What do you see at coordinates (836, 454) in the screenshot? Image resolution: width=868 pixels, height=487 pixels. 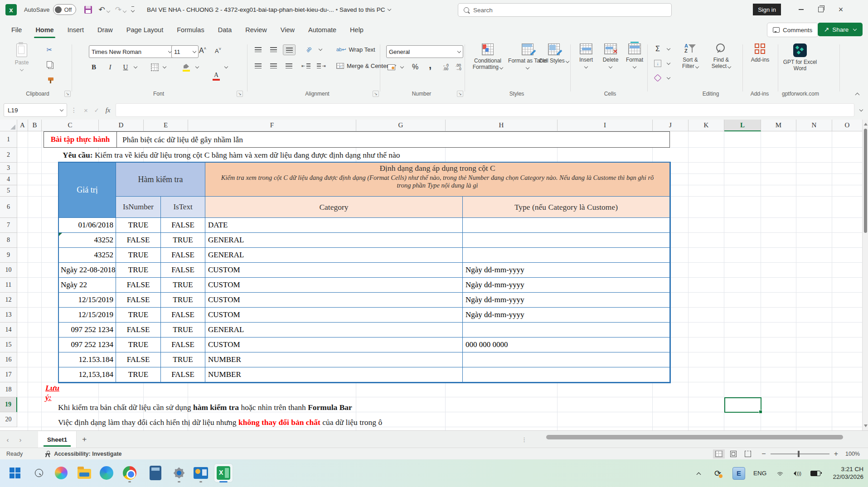 I see `zoom-in-icon: +` at bounding box center [836, 454].